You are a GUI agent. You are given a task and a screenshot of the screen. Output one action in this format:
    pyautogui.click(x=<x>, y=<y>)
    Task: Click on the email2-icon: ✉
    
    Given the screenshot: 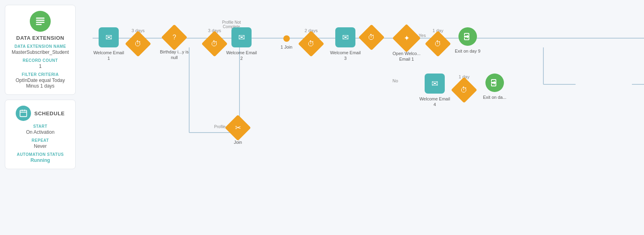 What is the action you would take?
    pyautogui.click(x=242, y=37)
    